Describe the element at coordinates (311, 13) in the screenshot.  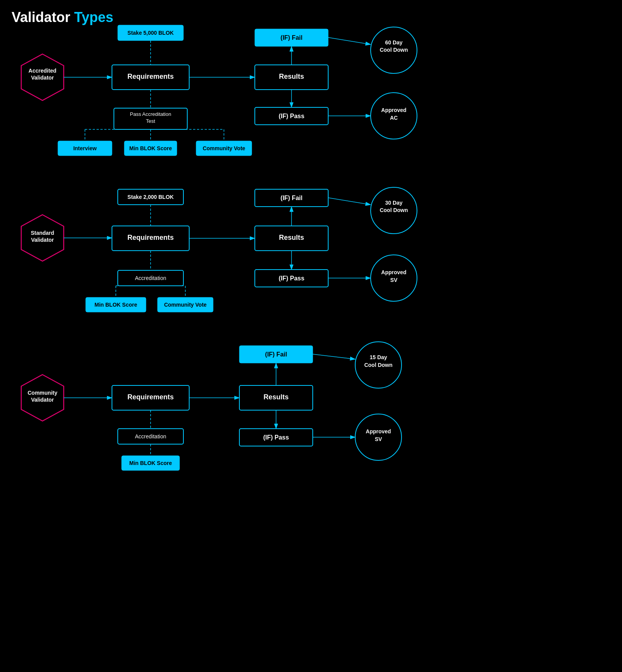
I see `page-title: Validator Types` at that location.